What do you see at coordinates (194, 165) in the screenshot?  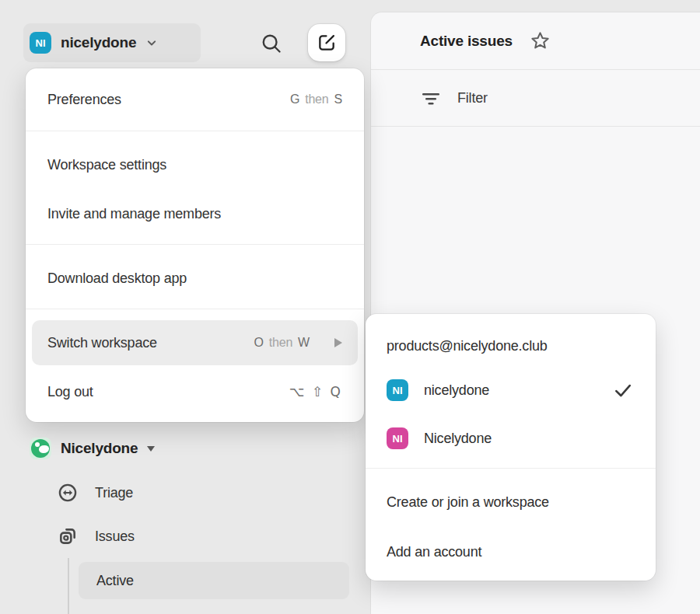 I see `menu-item-workspace-settings: Workspace settings` at bounding box center [194, 165].